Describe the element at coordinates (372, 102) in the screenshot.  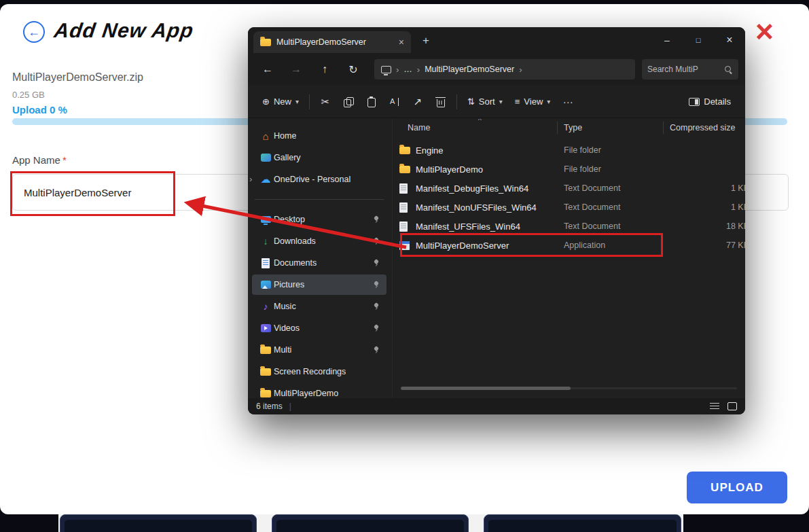
I see `paste-button` at that location.